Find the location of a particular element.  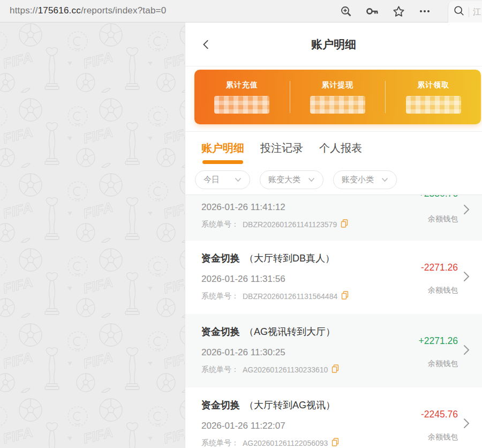

transaction-row: 资金切换（大厅转到AG视讯） 2026-01-26 11:22:07 系统单号：… is located at coordinates (334, 418).